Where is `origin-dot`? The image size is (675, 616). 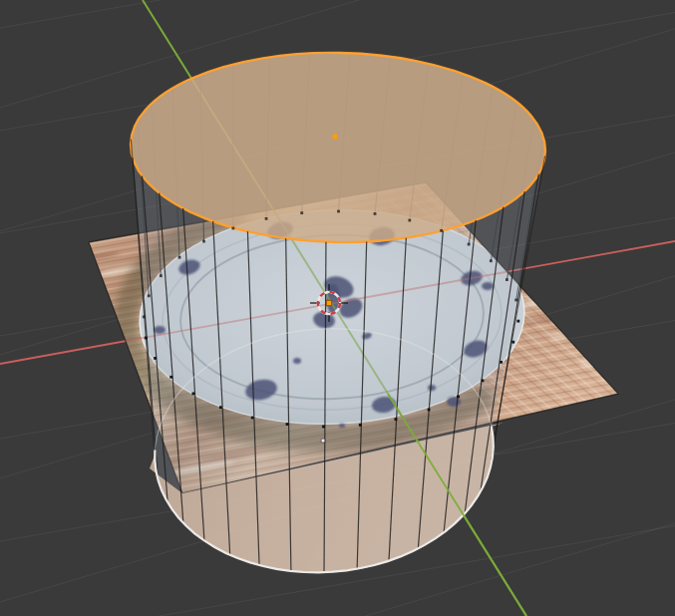 origin-dot is located at coordinates (329, 303).